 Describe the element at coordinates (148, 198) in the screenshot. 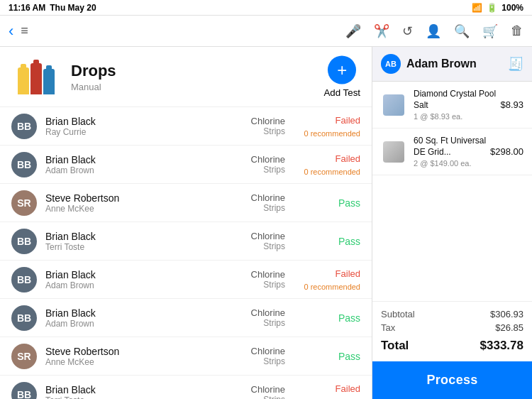

I see `row-name: Steve Robertson` at that location.